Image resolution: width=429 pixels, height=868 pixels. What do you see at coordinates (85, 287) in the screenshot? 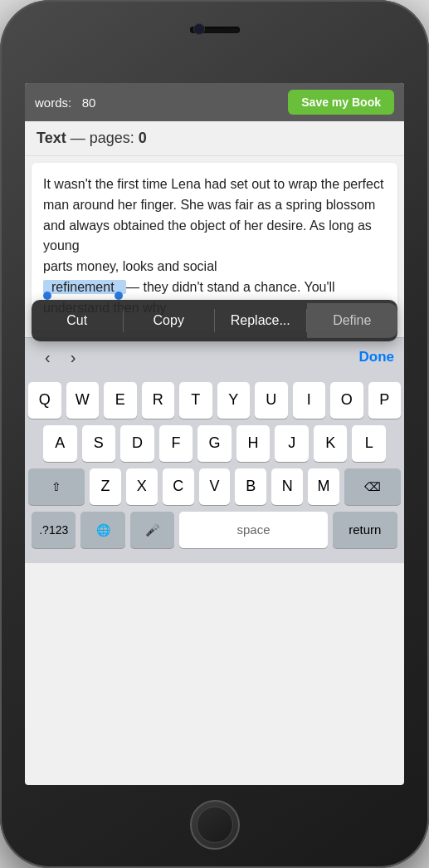
I see `selected-text: refinement` at bounding box center [85, 287].